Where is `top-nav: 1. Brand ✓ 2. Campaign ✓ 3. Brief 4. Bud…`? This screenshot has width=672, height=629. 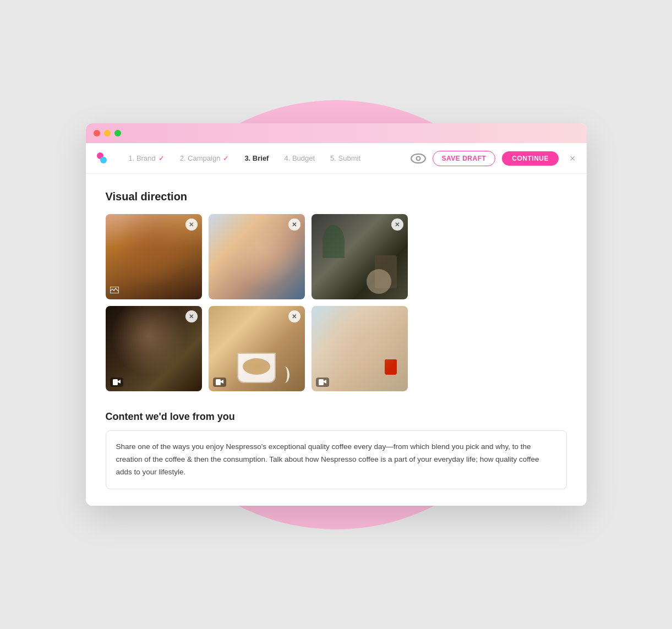 top-nav: 1. Brand ✓ 2. Campaign ✓ 3. Brief 4. Bud… is located at coordinates (336, 158).